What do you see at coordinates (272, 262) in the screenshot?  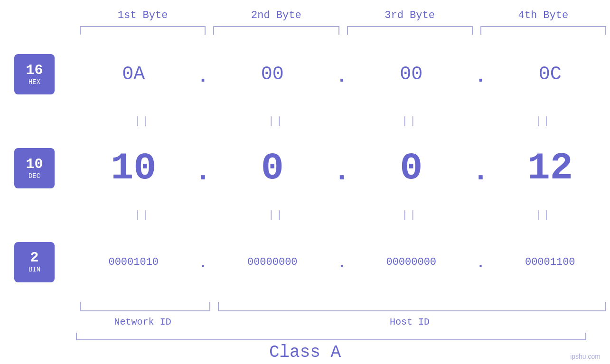 I see `bin-byte-2: 00000000` at bounding box center [272, 262].